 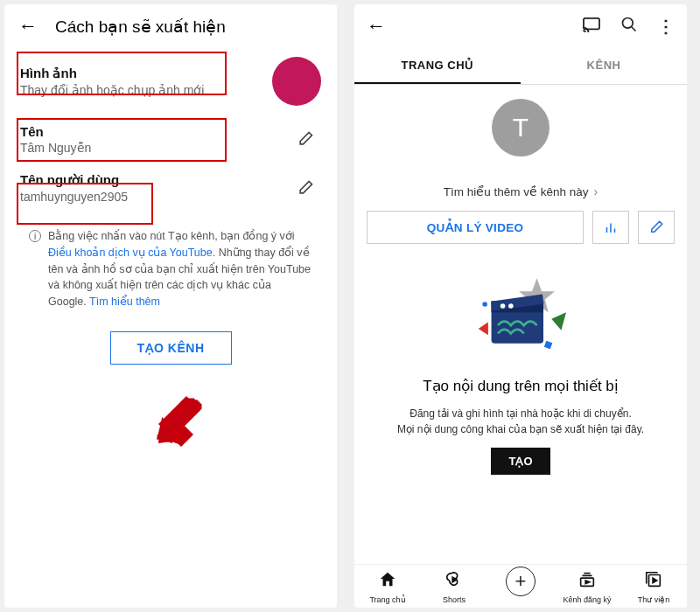 I want to click on tab-channel: KÊNH, so click(x=604, y=66).